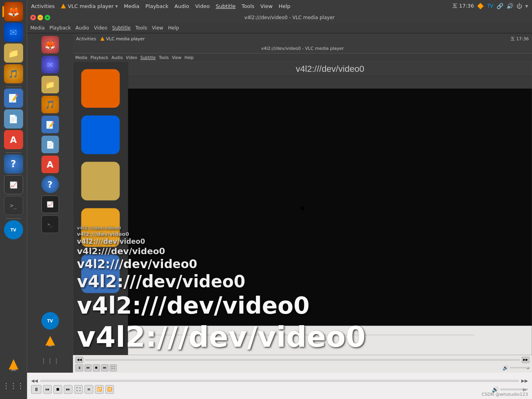 Image resolution: width=532 pixels, height=399 pixels. Describe the element at coordinates (82, 28) in the screenshot. I see `vlc-menu-audio: Audio` at that location.